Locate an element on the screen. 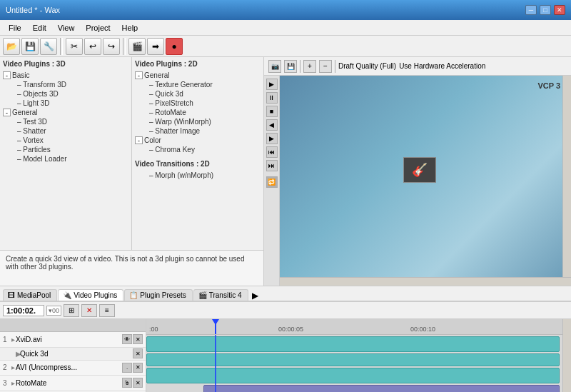  video-vscrollbar is located at coordinates (567, 176).